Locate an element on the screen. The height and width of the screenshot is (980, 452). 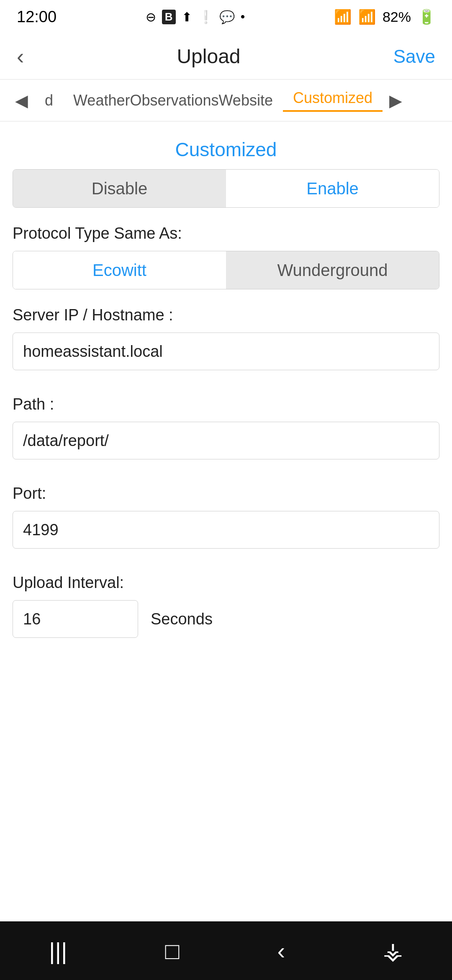
status-bar: 12:00 ⊖ B ⬆ ❕ 💬 • 📶 📶 82% 🔋 is located at coordinates (226, 17).